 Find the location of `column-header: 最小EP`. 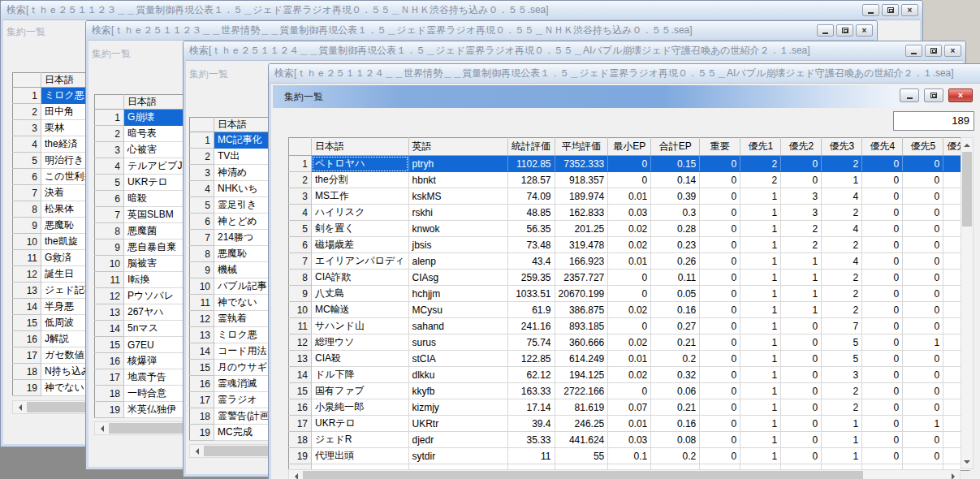

column-header: 最小EP is located at coordinates (630, 147).